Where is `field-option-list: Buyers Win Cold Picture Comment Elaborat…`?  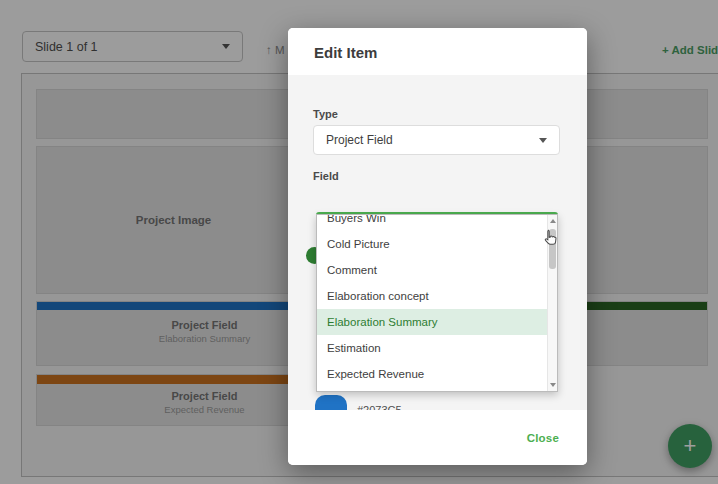 field-option-list: Buyers Win Cold Picture Comment Elaborat… is located at coordinates (432, 300).